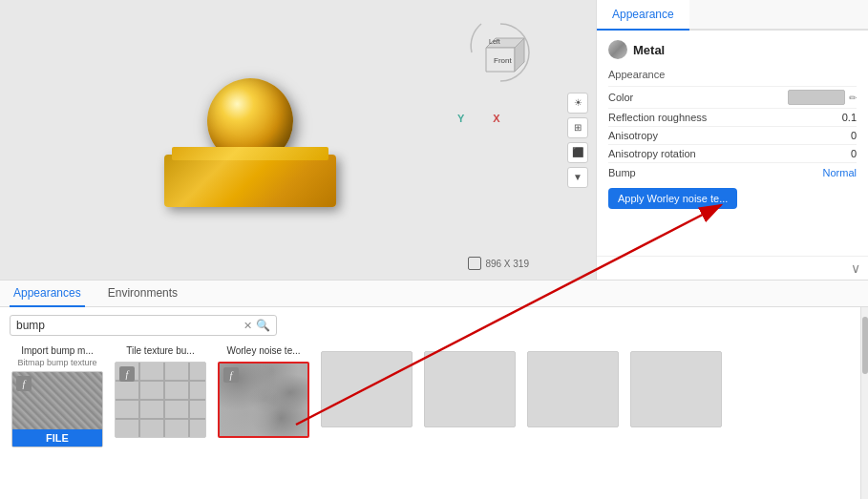  What do you see at coordinates (57, 409) in the screenshot?
I see `thumb-import-img: f FILE` at bounding box center [57, 409].